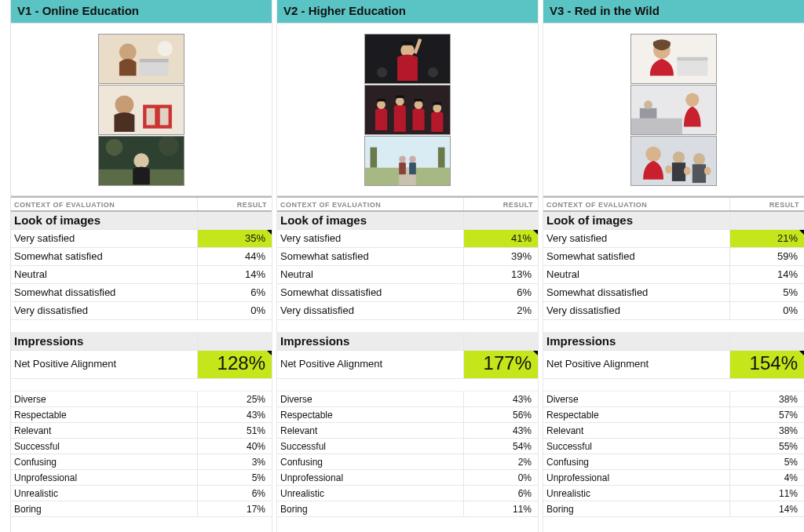 This screenshot has height=532, width=804. I want to click on metric-label: Neutral, so click(637, 275).